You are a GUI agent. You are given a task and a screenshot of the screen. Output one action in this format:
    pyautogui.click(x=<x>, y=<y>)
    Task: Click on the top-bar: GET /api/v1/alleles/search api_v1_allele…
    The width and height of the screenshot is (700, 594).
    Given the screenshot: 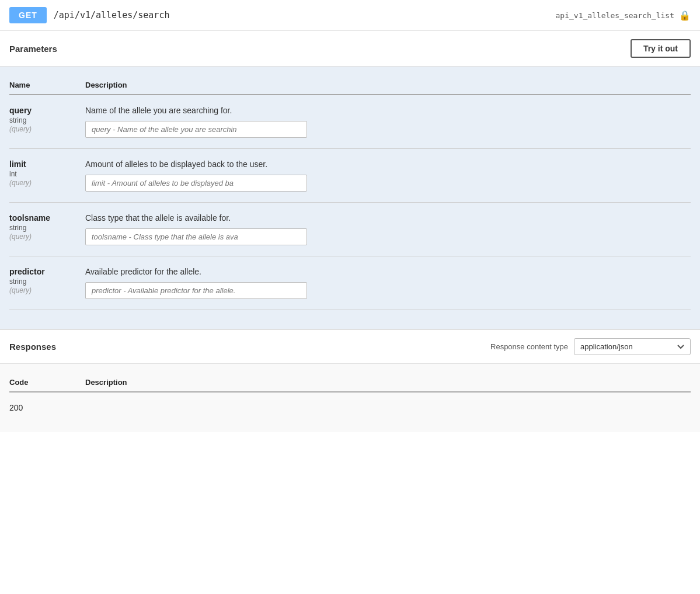 What is the action you would take?
    pyautogui.click(x=350, y=15)
    